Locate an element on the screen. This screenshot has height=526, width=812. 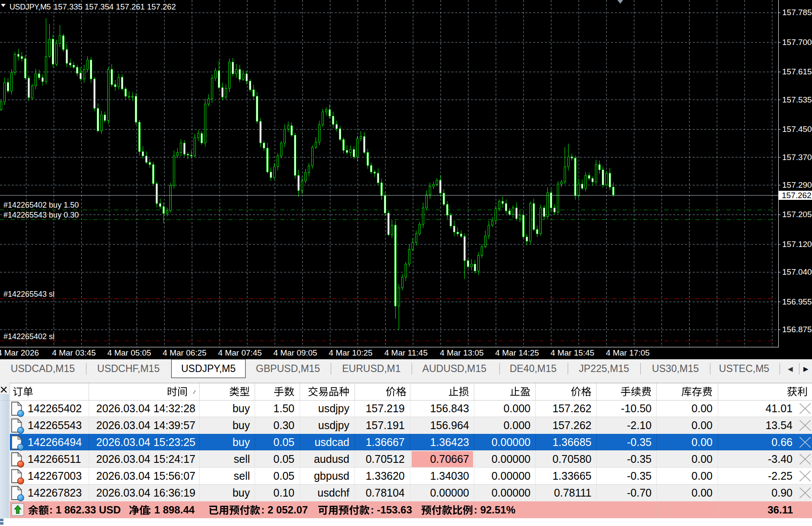
svg-text: 4 Mar 05:05 is located at coordinates (129, 353).